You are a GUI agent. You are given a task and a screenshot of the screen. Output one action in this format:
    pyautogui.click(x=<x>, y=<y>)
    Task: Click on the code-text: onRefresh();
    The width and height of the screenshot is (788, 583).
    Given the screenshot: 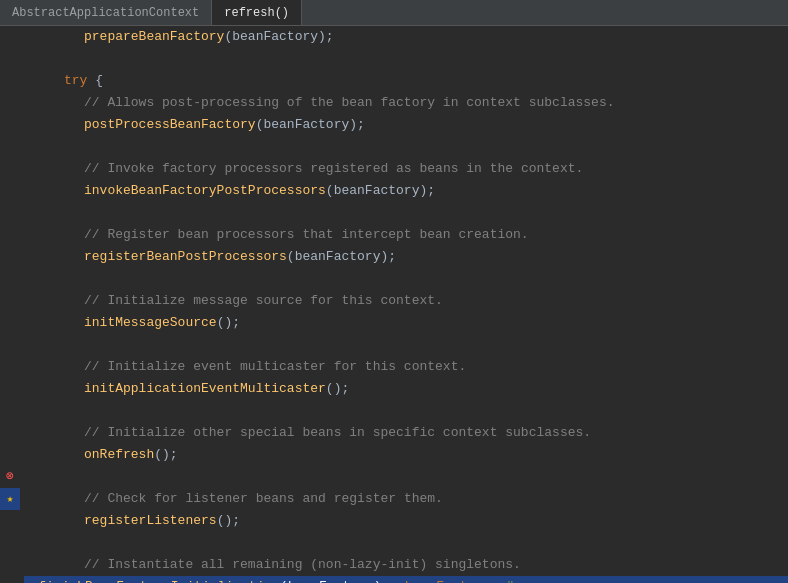 What is the action you would take?
    pyautogui.click(x=101, y=455)
    